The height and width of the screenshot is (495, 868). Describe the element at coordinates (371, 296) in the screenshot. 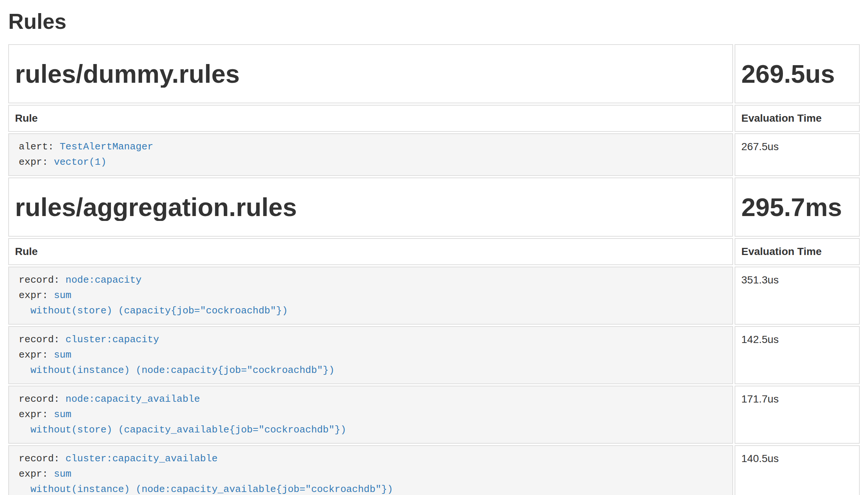

I see `rule-definition: record: node:capacity expr: sum without(…` at that location.